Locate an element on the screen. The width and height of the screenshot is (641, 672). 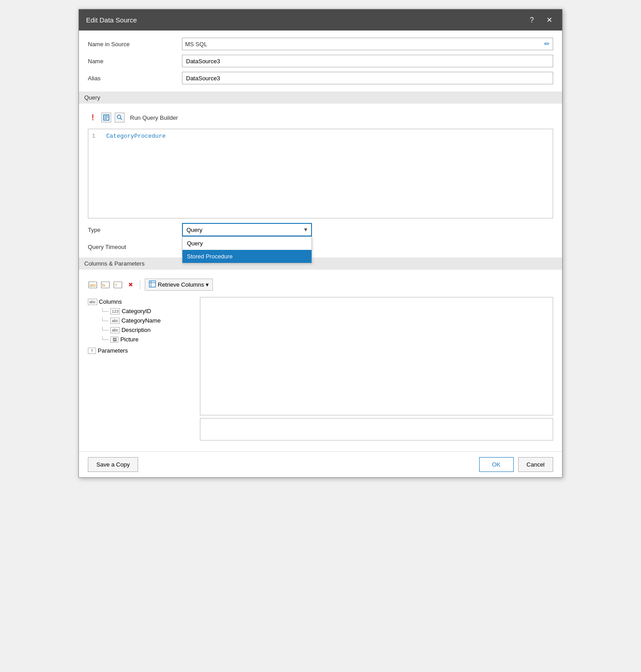
dialog-title: Edit Data Source is located at coordinates (111, 20).